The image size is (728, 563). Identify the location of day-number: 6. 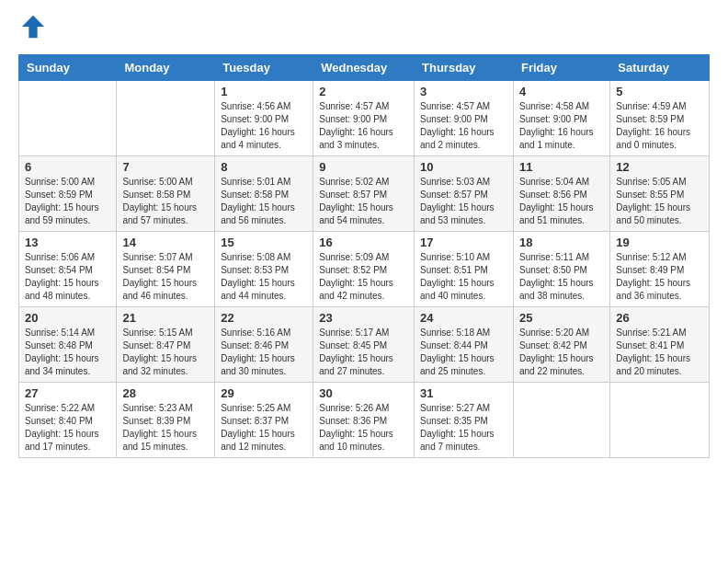
(68, 167).